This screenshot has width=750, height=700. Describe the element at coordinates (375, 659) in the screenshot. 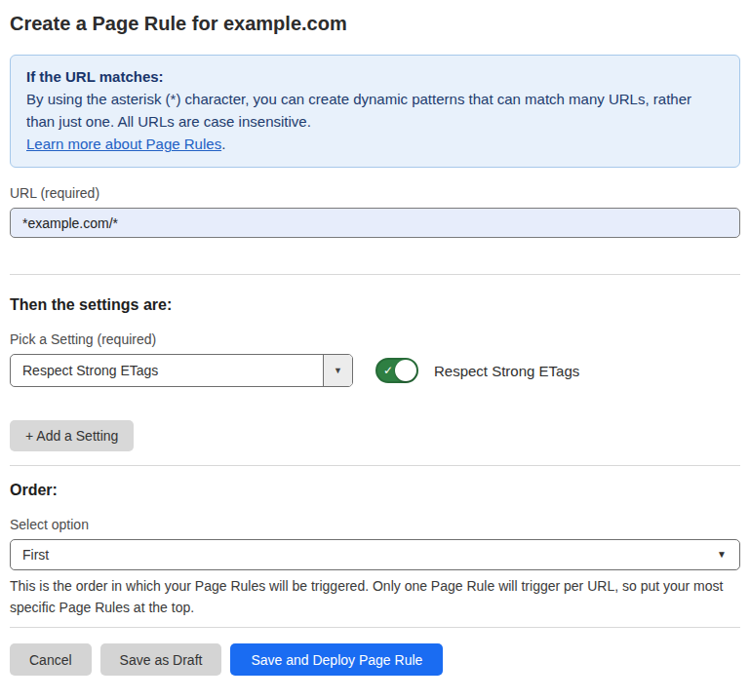

I see `footer-actions: Cancel Save as Draft Save and Deploy Pag…` at that location.